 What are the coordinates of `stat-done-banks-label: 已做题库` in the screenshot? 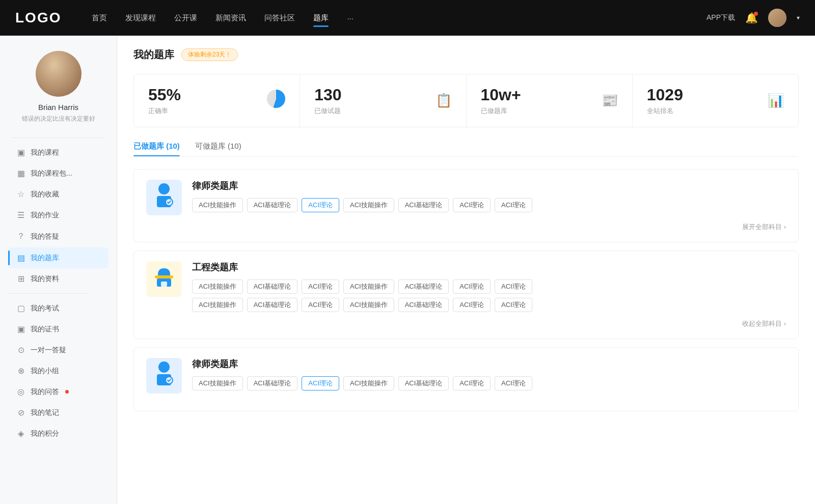 It's located at (501, 111).